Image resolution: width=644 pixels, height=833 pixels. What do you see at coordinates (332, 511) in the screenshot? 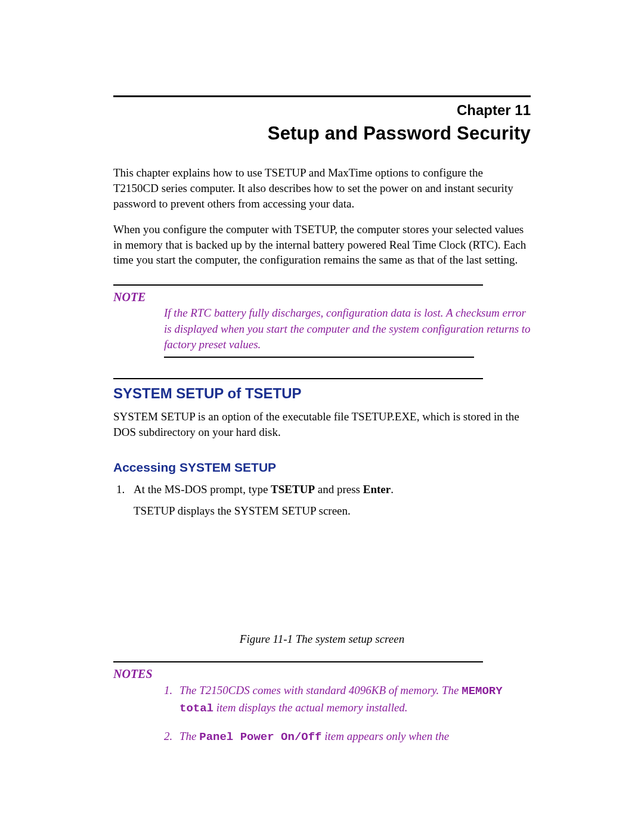
I see `step-1-sub: TSETUP displays the SYSTEM SETUP screen.` at bounding box center [332, 511].